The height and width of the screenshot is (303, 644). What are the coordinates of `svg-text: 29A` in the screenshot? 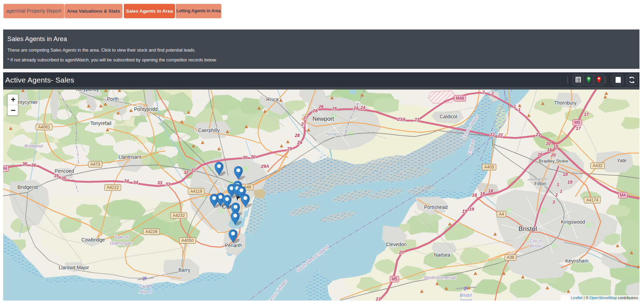 It's located at (265, 166).